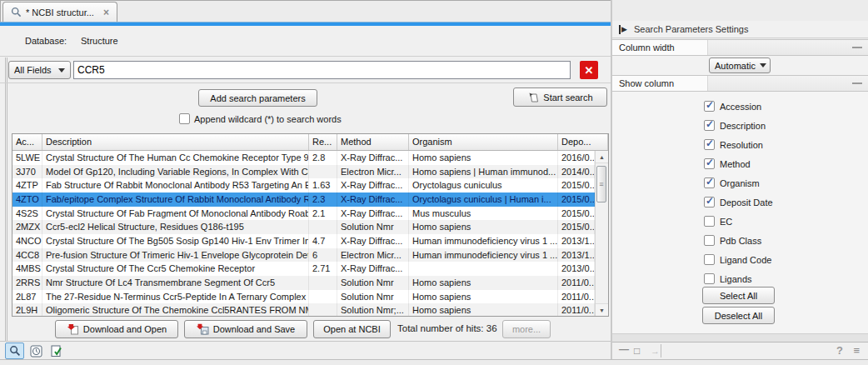  I want to click on show-column-option: Accession, so click(785, 107).